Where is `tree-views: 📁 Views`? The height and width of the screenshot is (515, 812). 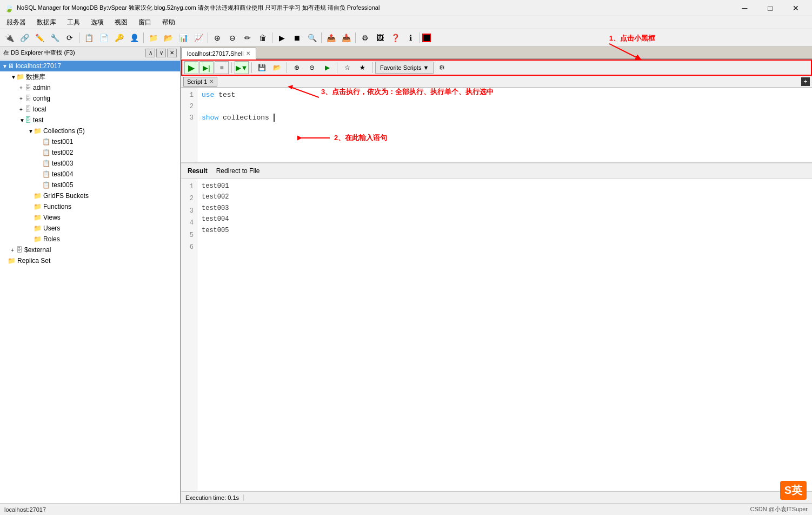 tree-views: 📁 Views is located at coordinates (90, 217).